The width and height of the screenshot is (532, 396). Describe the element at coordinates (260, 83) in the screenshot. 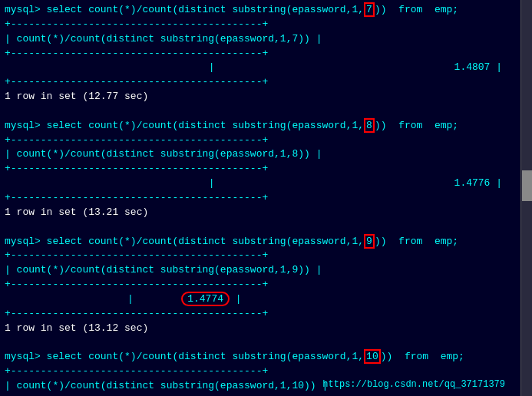

I see `sep3-1: +---------------------------------------…` at that location.